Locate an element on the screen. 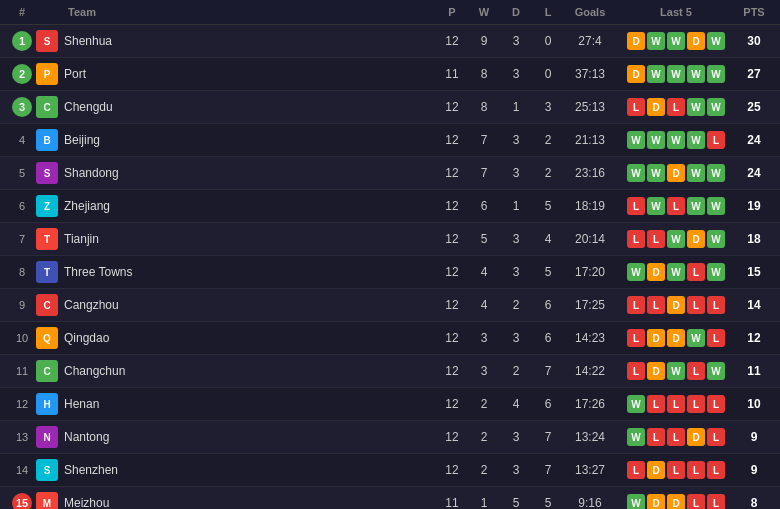 This screenshot has height=509, width=780. stat-d: 2 is located at coordinates (516, 371).